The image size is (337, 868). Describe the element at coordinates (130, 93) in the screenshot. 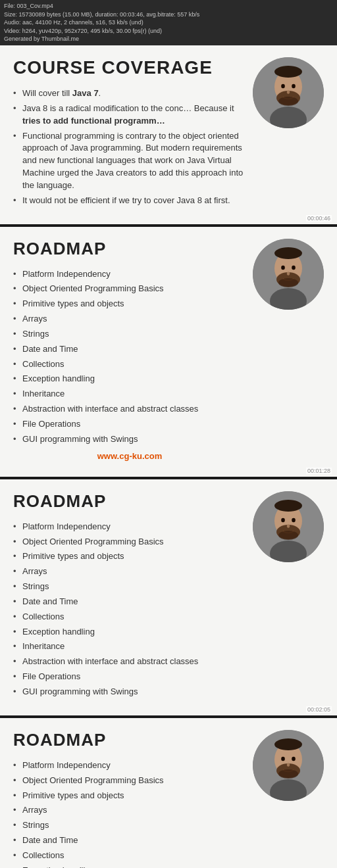

I see `bullet-item: Will cover till Java 7.` at that location.